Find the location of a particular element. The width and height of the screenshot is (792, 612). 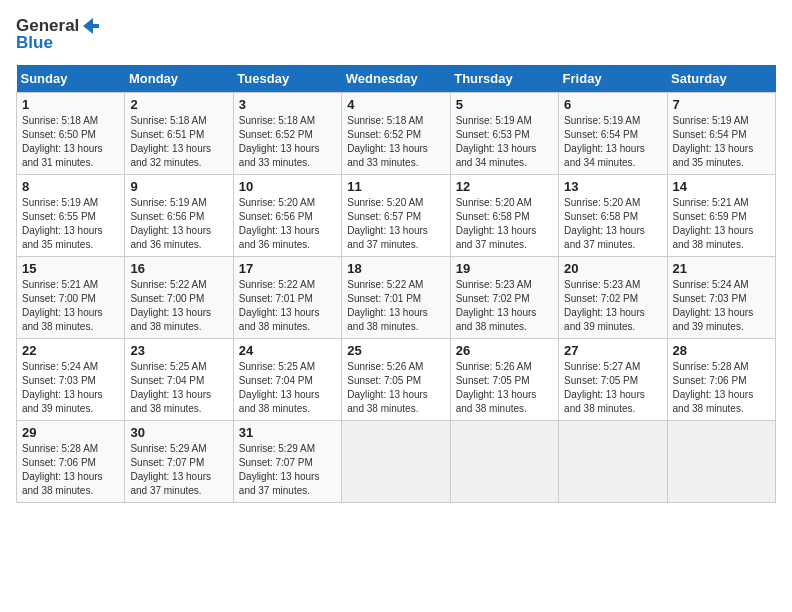

day-number: 11 is located at coordinates (396, 186).